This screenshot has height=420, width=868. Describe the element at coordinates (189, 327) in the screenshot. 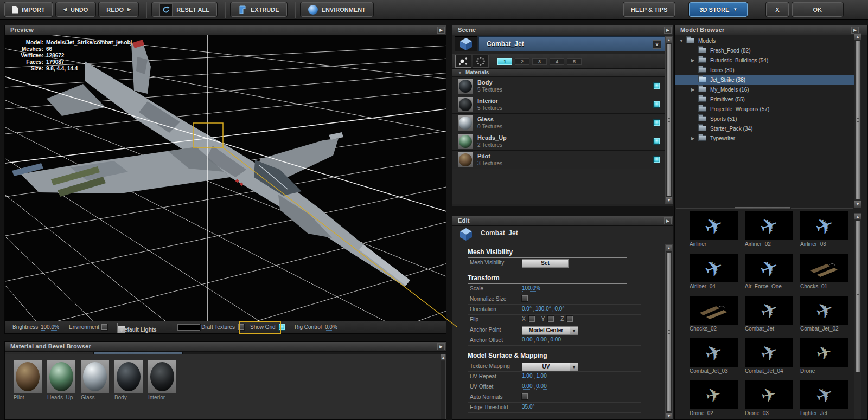

I see `background-color-swatch` at that location.